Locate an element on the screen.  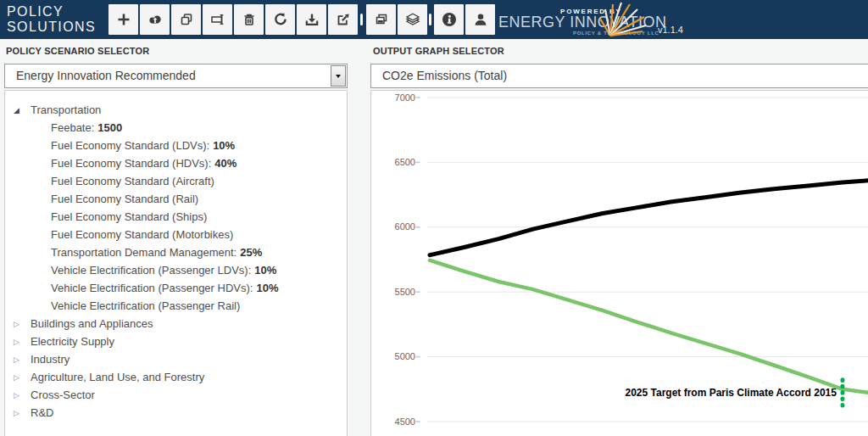
layers-icon is located at coordinates (413, 20).